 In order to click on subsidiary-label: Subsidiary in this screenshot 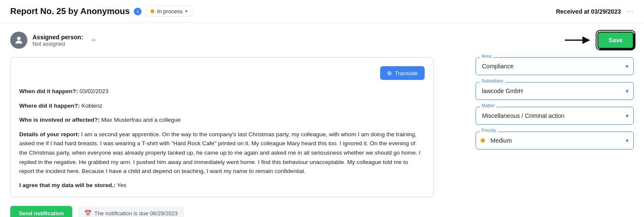, I will do `click(493, 81)`.